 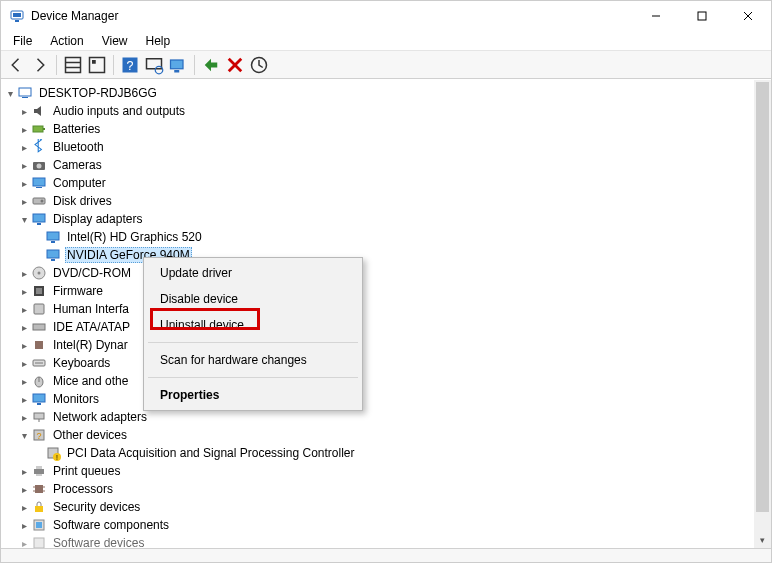 I want to click on close-button, so click(x=748, y=16).